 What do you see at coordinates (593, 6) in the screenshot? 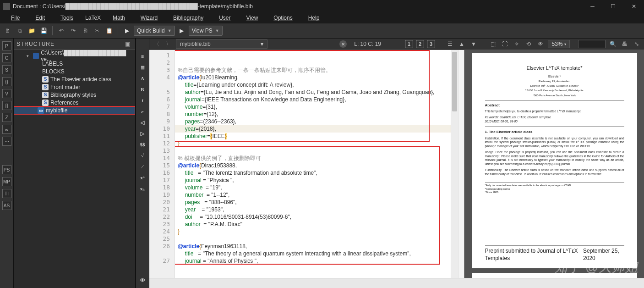
I see `minimize-button: ─` at bounding box center [593, 6].